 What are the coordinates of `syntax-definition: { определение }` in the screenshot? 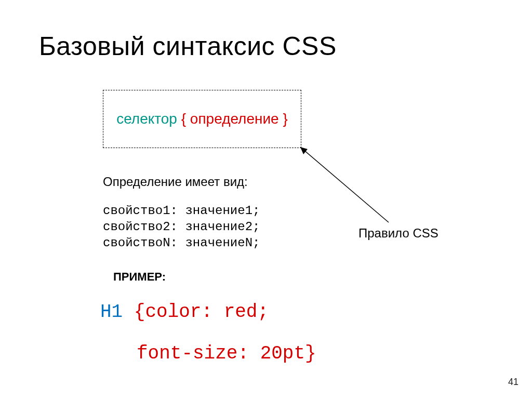 It's located at (235, 118).